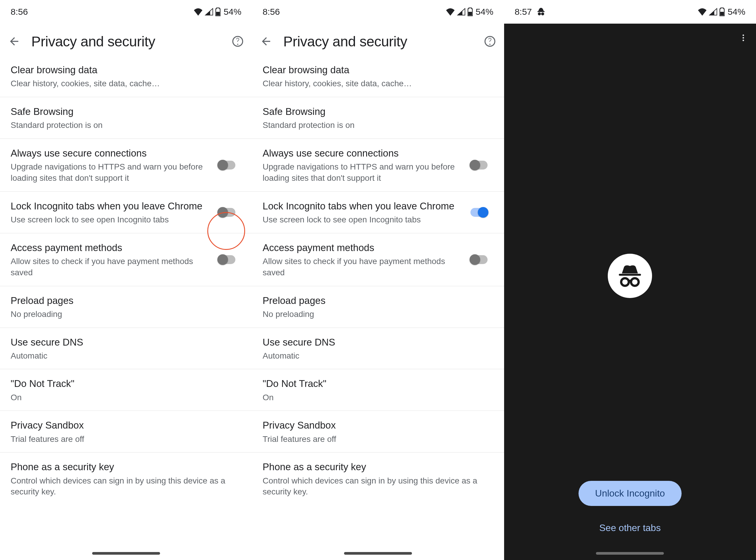  Describe the element at coordinates (541, 12) in the screenshot. I see `incognito-status-icon` at that location.